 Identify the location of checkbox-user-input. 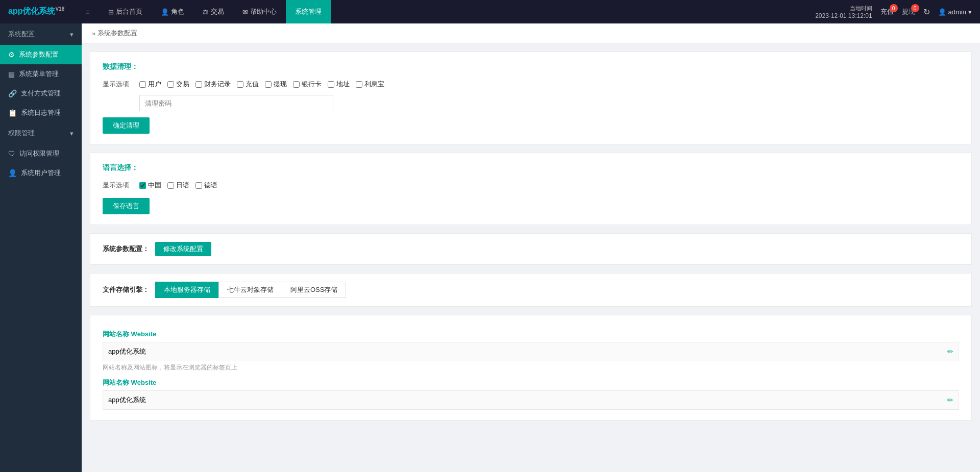
(143, 85).